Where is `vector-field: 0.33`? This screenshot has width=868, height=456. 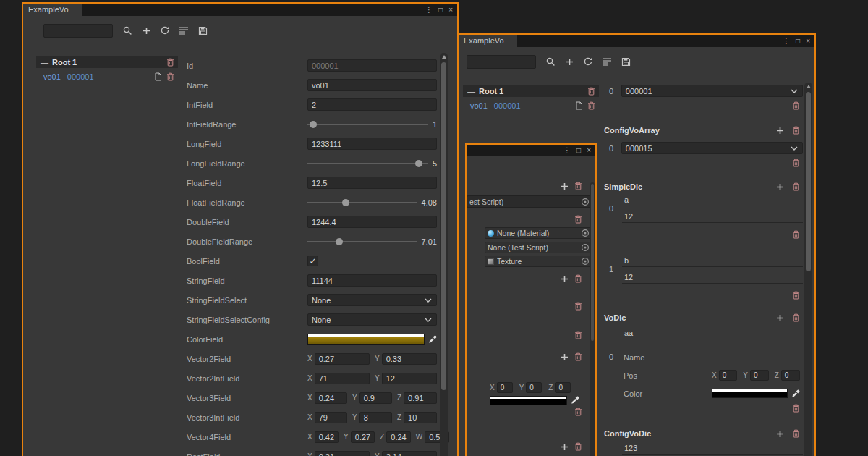 vector-field: 0.33 is located at coordinates (409, 359).